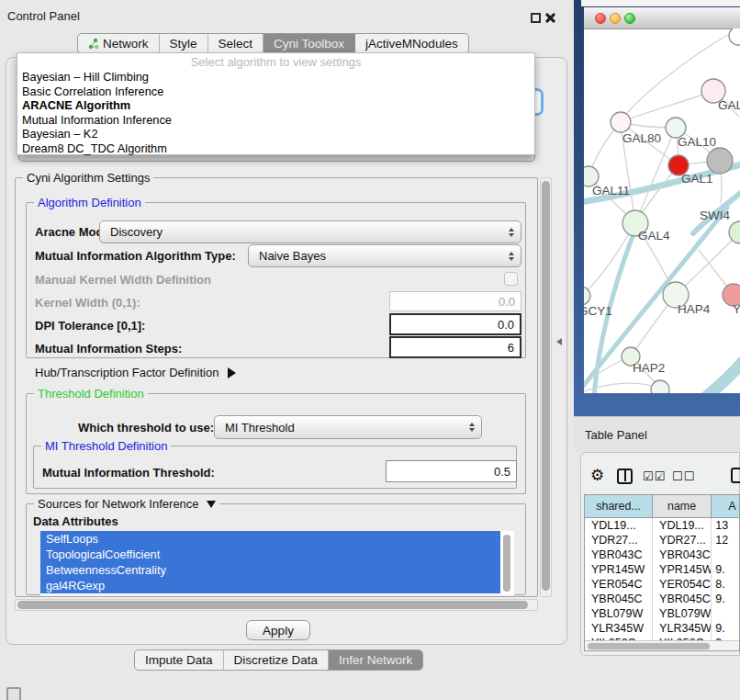  Describe the element at coordinates (662, 525) in the screenshot. I see `table-row: YDL19...YDL19...13` at that location.